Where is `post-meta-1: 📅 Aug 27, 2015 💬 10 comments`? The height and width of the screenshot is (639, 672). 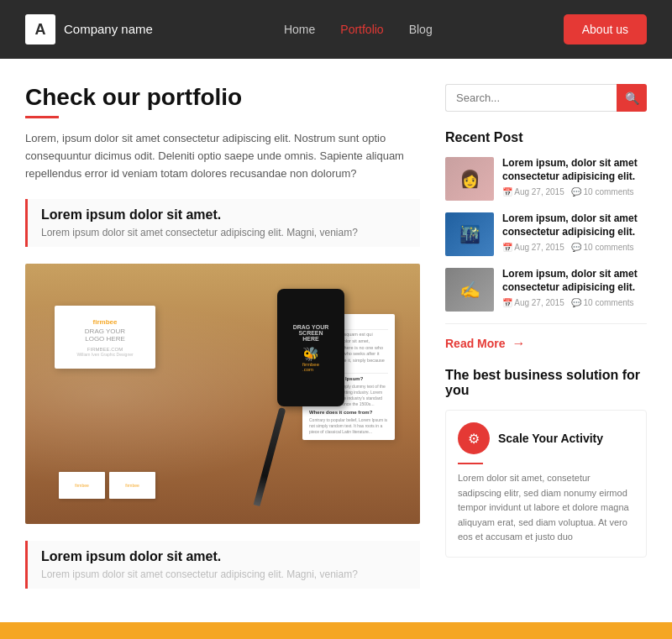
post-meta-1: 📅 Aug 27, 2015 💬 10 comments is located at coordinates (575, 191).